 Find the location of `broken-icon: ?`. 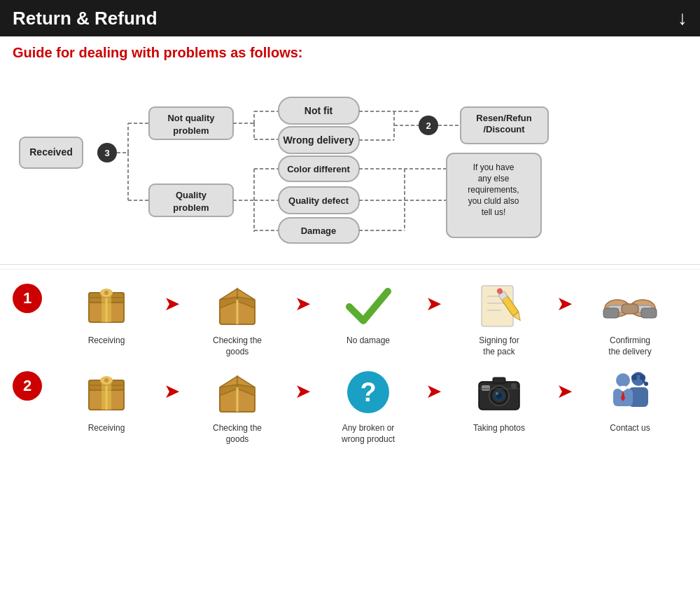

broken-icon: ? is located at coordinates (368, 392).